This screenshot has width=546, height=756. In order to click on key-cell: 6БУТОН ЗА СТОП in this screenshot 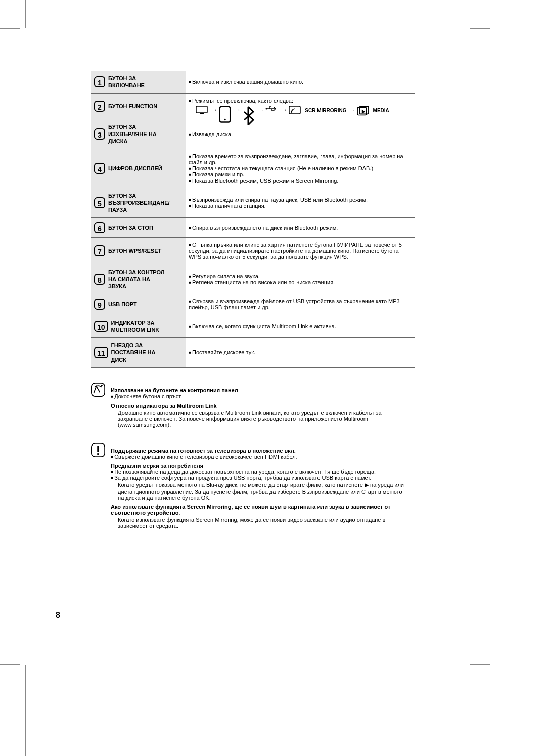, I will do `click(139, 228)`.